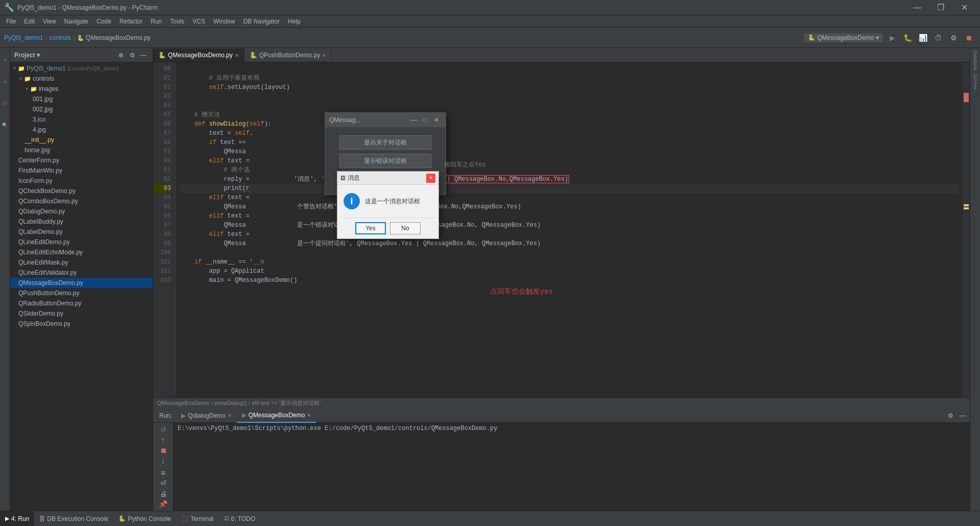 The width and height of the screenshot is (980, 526). What do you see at coordinates (966, 230) in the screenshot?
I see `right-gutter` at bounding box center [966, 230].